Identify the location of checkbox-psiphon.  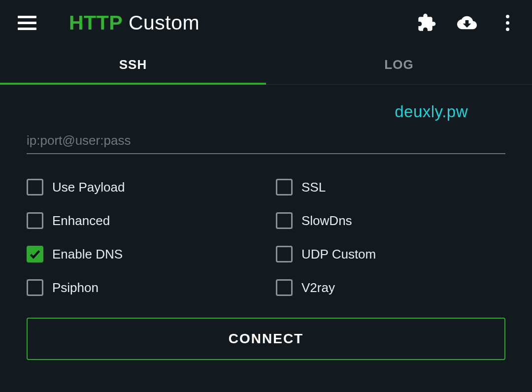
(35, 288).